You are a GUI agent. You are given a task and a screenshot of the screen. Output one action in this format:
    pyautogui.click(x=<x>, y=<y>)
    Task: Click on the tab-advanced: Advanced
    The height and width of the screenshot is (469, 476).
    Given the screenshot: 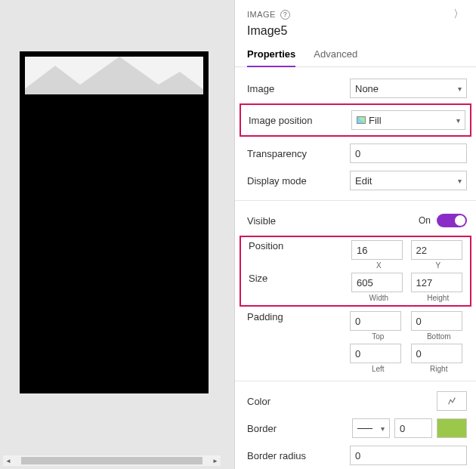 What is the action you would take?
    pyautogui.click(x=335, y=57)
    